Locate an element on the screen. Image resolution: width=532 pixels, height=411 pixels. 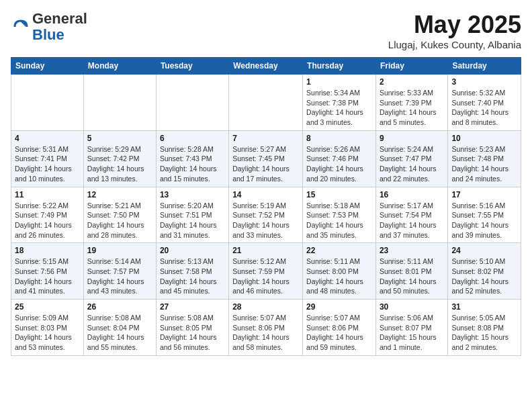
day-number: 4 is located at coordinates (47, 138).